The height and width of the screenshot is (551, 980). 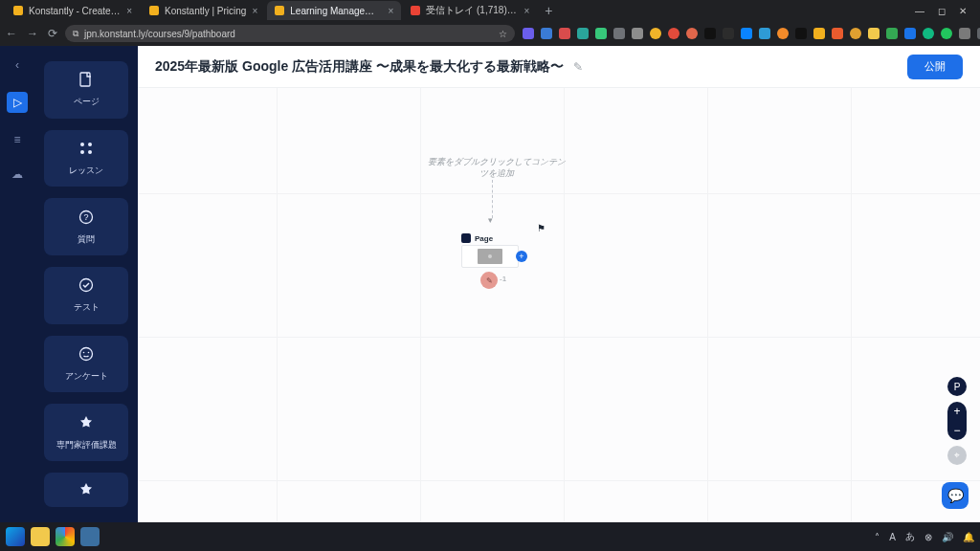 What do you see at coordinates (86, 377) in the screenshot?
I see `tool-label: アンケート` at bounding box center [86, 377].